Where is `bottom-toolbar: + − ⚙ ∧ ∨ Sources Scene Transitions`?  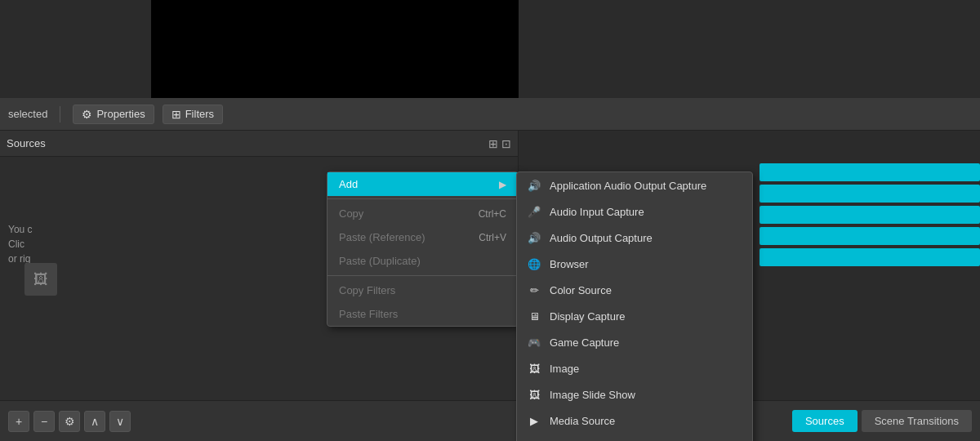
bottom-toolbar: + − ⚙ ∧ ∨ Sources Scene Transitions is located at coordinates (490, 421).